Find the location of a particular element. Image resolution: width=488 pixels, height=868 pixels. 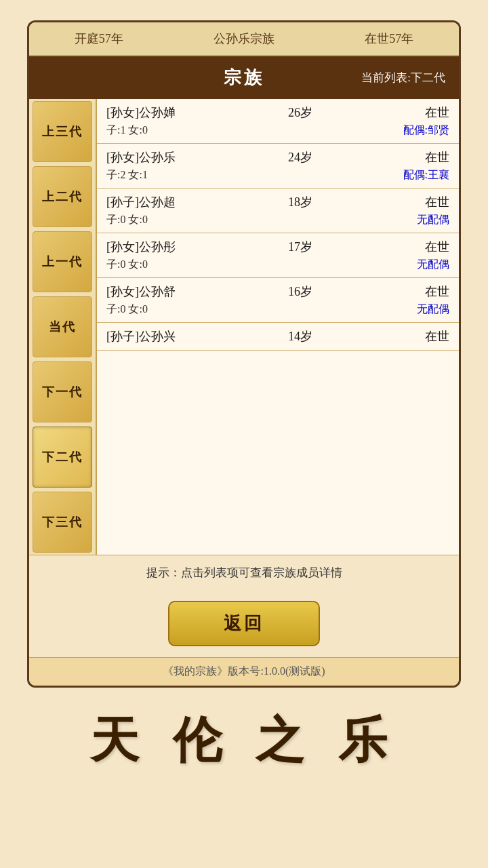

header-subtitle-value: 下二代 is located at coordinates (428, 77).